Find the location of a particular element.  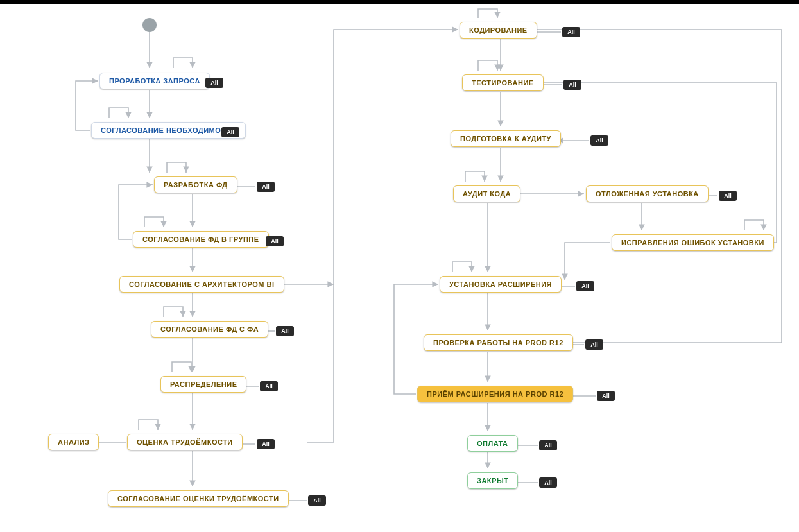

node-otsenka-trudoemkosti: ОЦЕНКА ТРУДОЁМКОСТИ is located at coordinates (185, 442).